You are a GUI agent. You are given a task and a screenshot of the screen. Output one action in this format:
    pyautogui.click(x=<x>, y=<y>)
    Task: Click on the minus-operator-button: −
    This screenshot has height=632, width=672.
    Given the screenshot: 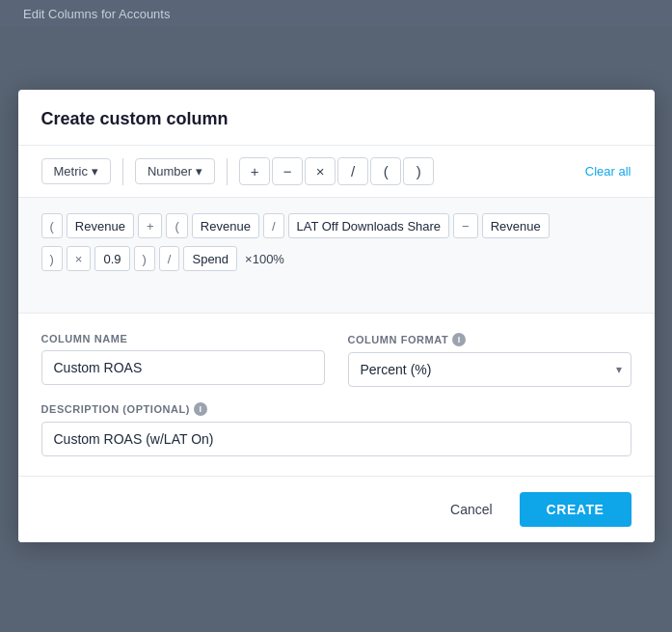 What is the action you would take?
    pyautogui.click(x=287, y=172)
    